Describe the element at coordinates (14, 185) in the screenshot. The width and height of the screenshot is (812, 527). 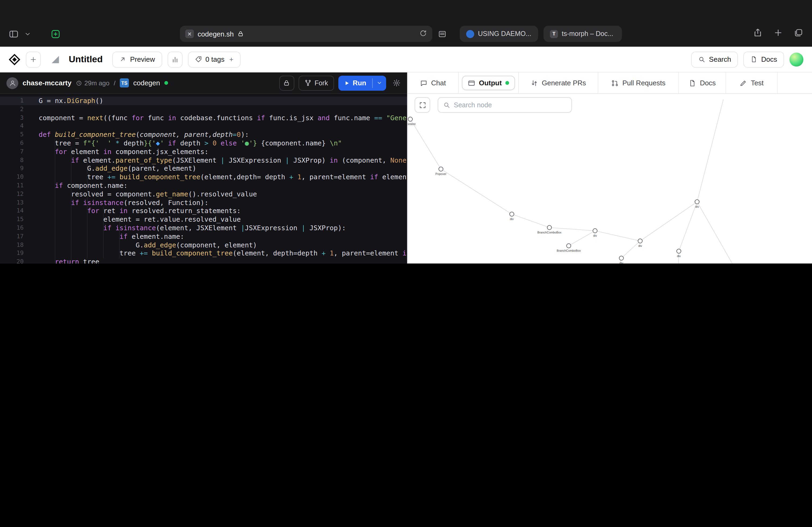
I see `line-number: 11` at that location.